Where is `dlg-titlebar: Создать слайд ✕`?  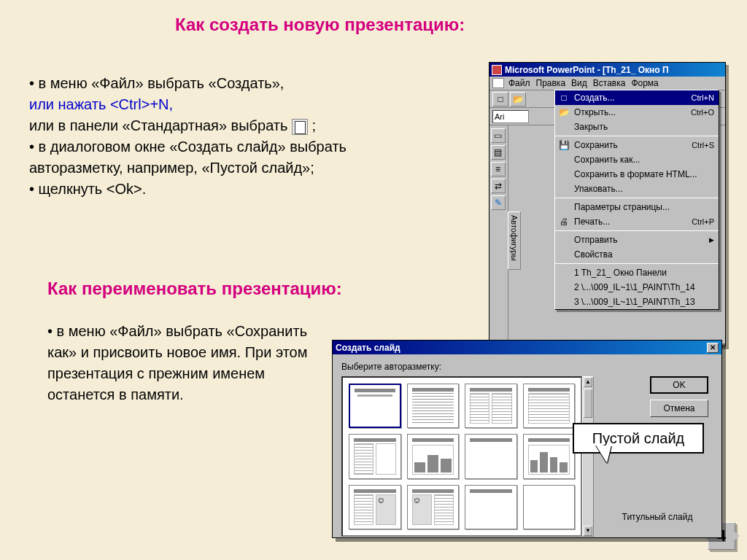 dlg-titlebar: Создать слайд ✕ is located at coordinates (527, 347).